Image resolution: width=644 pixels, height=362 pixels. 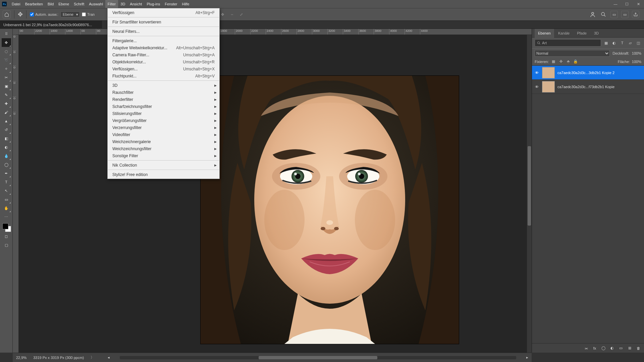 I want to click on auto-select-checkbox: Autom. ausw.:, so click(x=44, y=14).